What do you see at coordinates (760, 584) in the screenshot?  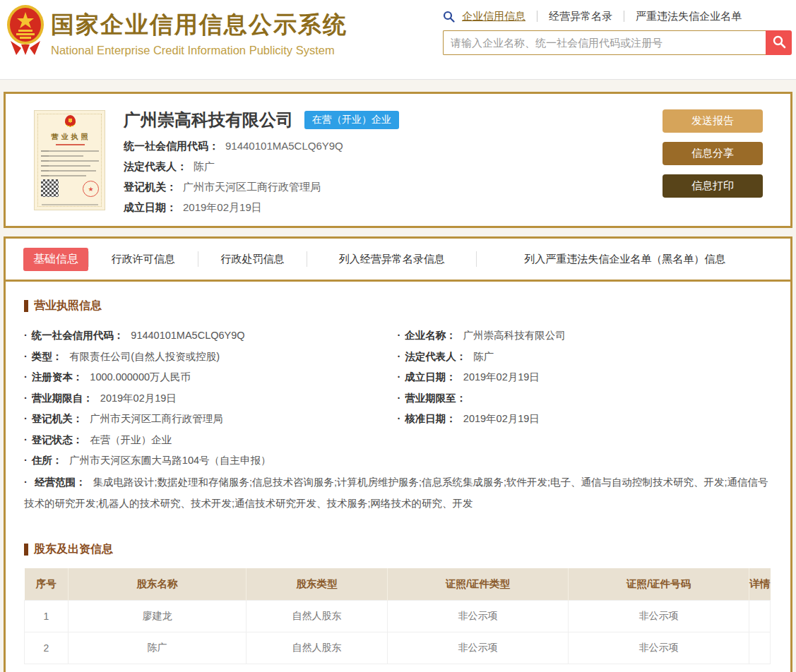 I see `col-header-details: 详情` at bounding box center [760, 584].